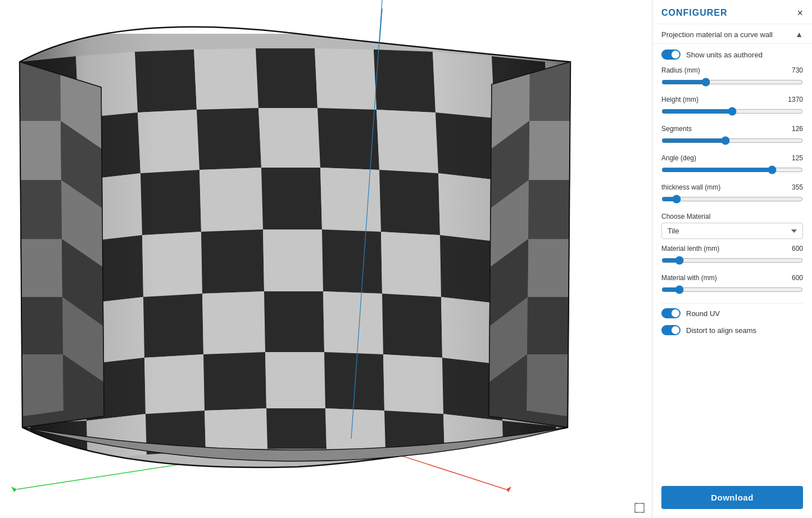  Describe the element at coordinates (732, 226) in the screenshot. I see `material-dropdown-row: Choose Material Tile` at that location.